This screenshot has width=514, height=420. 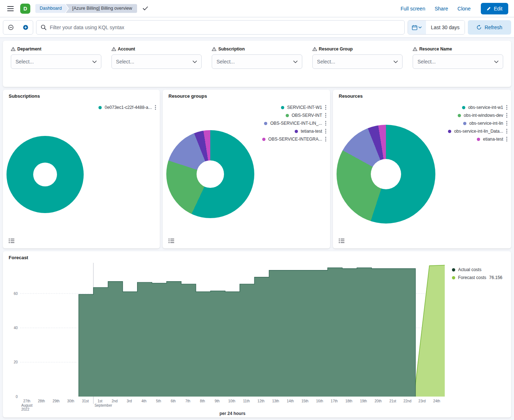 I want to click on space-avatar: D, so click(x=25, y=9).